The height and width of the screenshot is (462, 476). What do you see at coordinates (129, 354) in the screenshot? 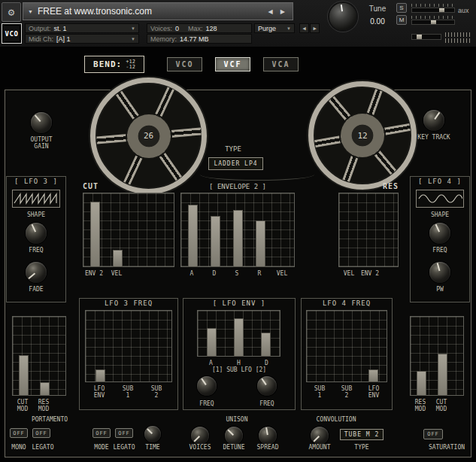
I see `lfo3-freq-graph: LFO ENVSUB 1SUB 2` at bounding box center [129, 354].